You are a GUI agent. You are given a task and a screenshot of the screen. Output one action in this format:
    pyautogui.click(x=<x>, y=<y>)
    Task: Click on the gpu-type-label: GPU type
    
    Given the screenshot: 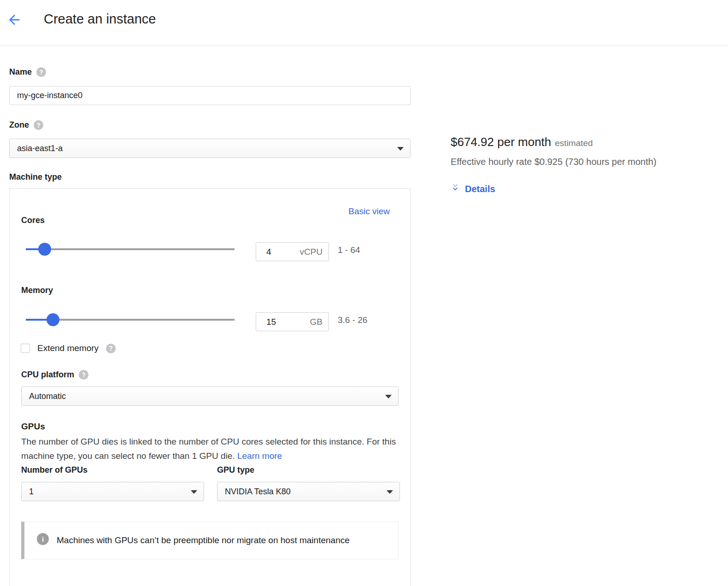 What is the action you would take?
    pyautogui.click(x=236, y=470)
    